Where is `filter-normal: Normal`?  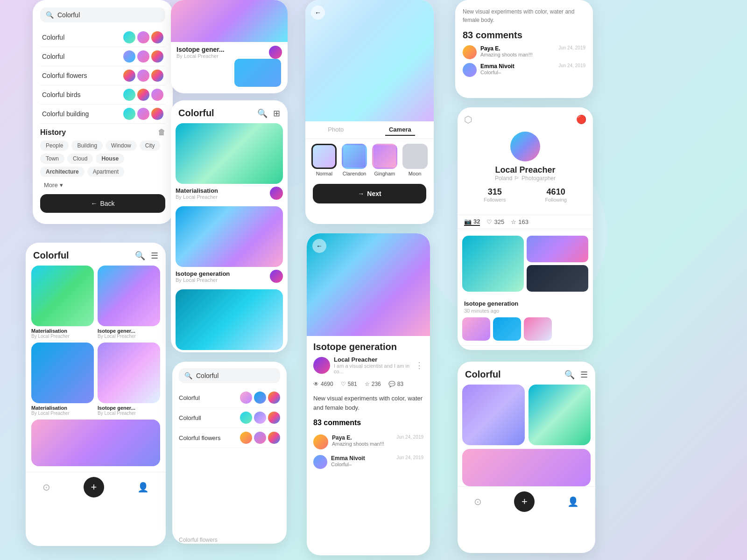 filter-normal: Normal is located at coordinates (324, 160).